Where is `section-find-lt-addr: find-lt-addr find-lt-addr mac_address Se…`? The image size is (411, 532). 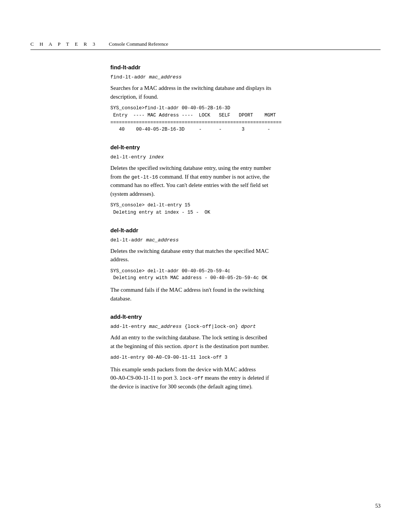
section-find-lt-addr: find-lt-addr find-lt-addr mac_address Se… is located at coordinates (245, 99).